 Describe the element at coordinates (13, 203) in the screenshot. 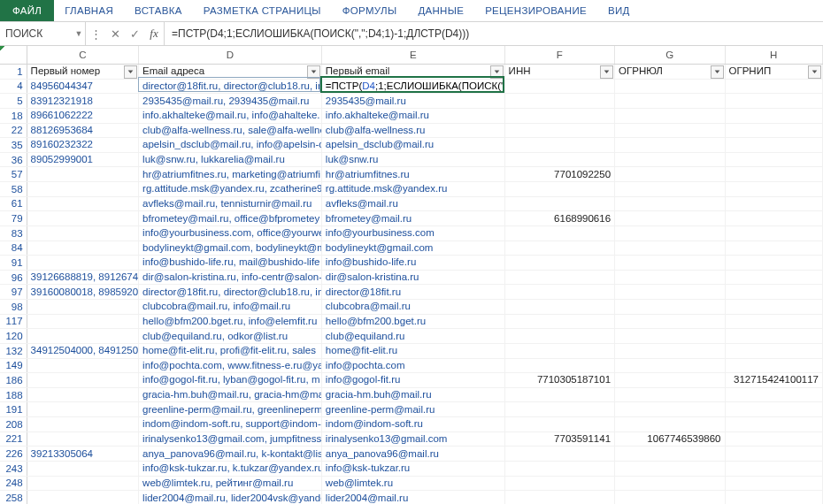

I see `row-header: 61` at that location.